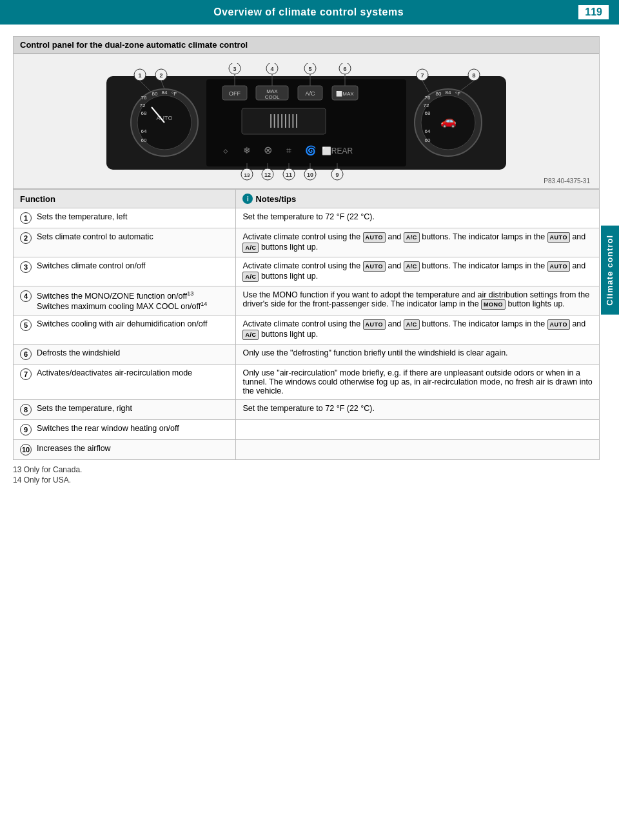 This screenshot has width=619, height=840. I want to click on svg-text: A/C, so click(310, 94).